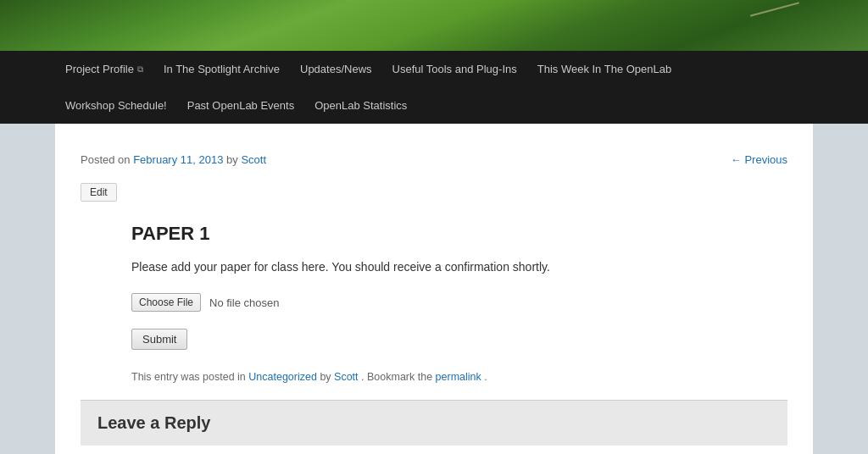  What do you see at coordinates (346, 377) in the screenshot?
I see `footer-author-link: Scott` at bounding box center [346, 377].